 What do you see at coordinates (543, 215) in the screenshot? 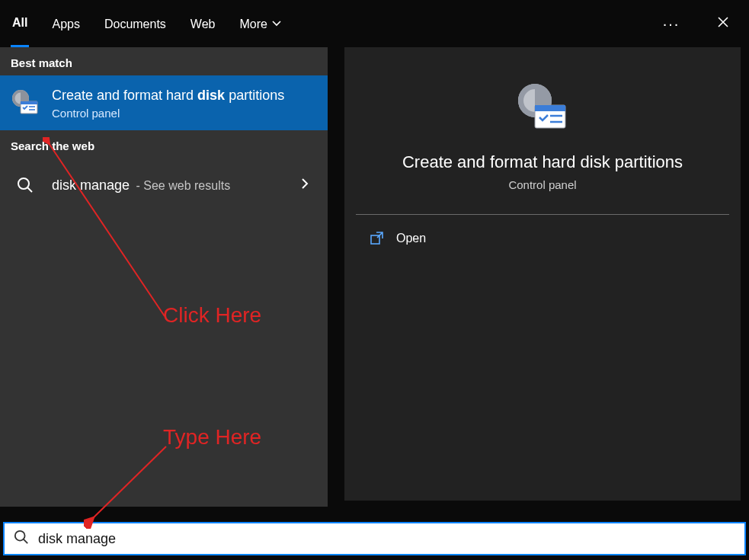
I see `divider` at bounding box center [543, 215].